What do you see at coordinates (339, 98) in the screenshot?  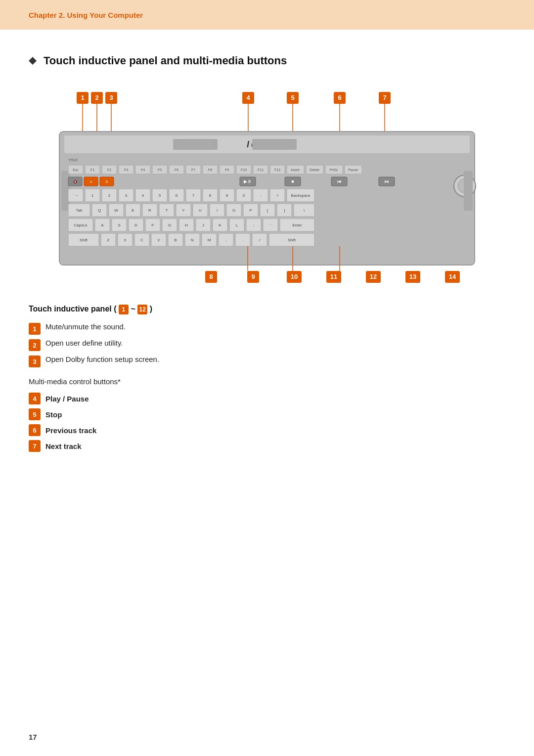 I see `svg-text: 6` at bounding box center [339, 98].